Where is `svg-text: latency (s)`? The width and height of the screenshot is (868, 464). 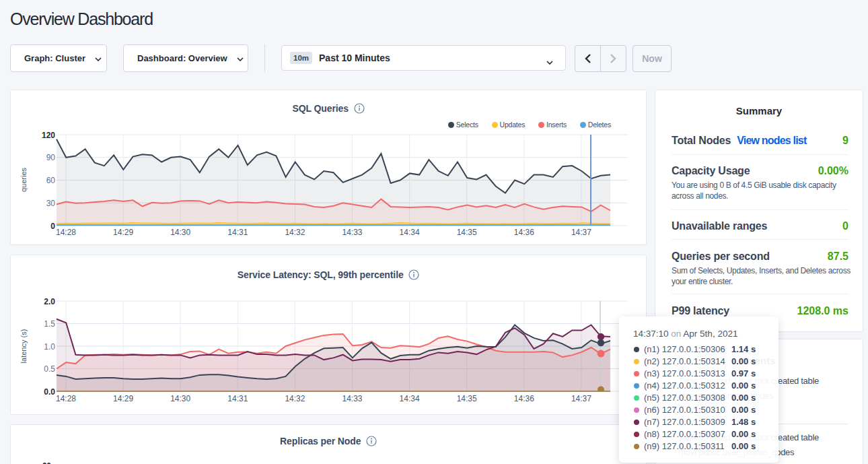
svg-text: latency (s) is located at coordinates (24, 346).